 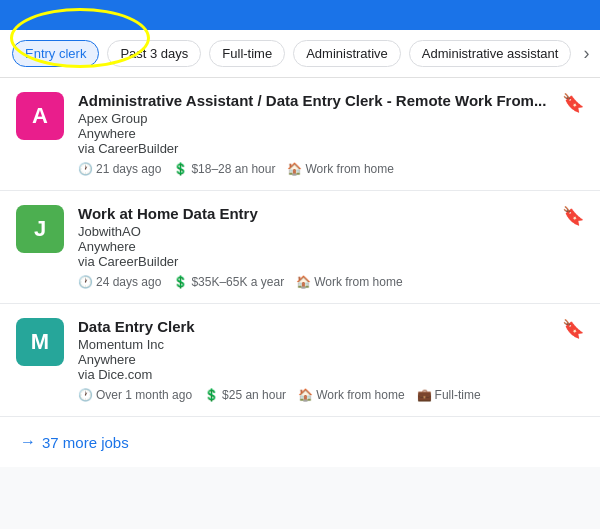 What do you see at coordinates (135, 395) in the screenshot?
I see `job-age: 🕐 Over 1 month ago` at bounding box center [135, 395].